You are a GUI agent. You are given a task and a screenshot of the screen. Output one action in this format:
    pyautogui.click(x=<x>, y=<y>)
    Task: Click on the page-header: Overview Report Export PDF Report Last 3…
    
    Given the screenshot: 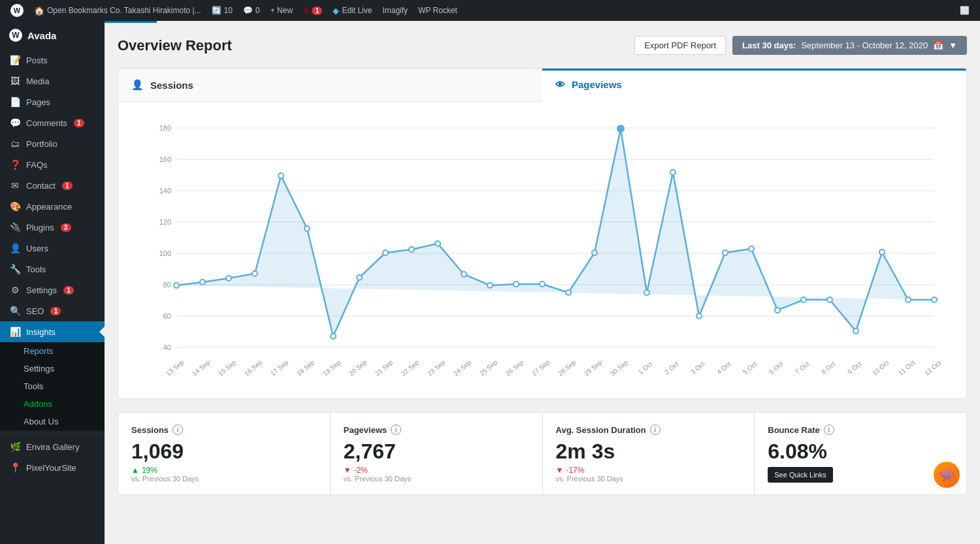 What is the action you would take?
    pyautogui.click(x=542, y=46)
    